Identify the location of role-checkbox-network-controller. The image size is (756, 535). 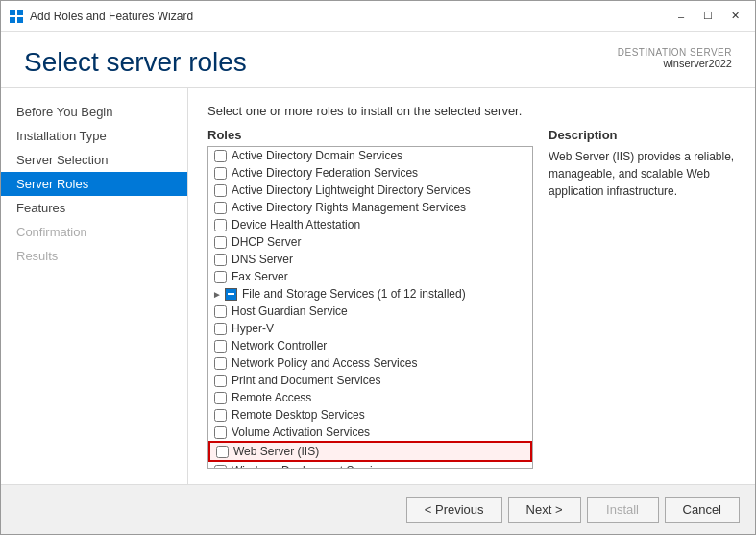
(221, 346).